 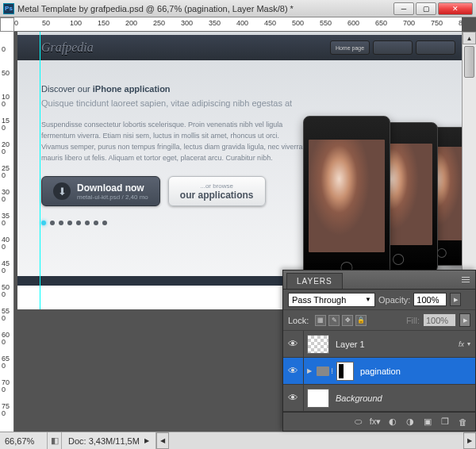 What do you see at coordinates (321, 320) in the screenshot?
I see `lock-transparency-icon: ▦` at bounding box center [321, 320].